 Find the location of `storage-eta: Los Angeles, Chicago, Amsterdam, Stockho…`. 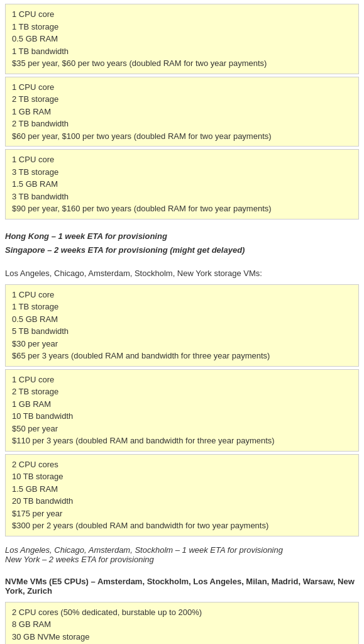

storage-eta: Los Angeles, Chicago, Amsterdam, Stockho… is located at coordinates (182, 555).